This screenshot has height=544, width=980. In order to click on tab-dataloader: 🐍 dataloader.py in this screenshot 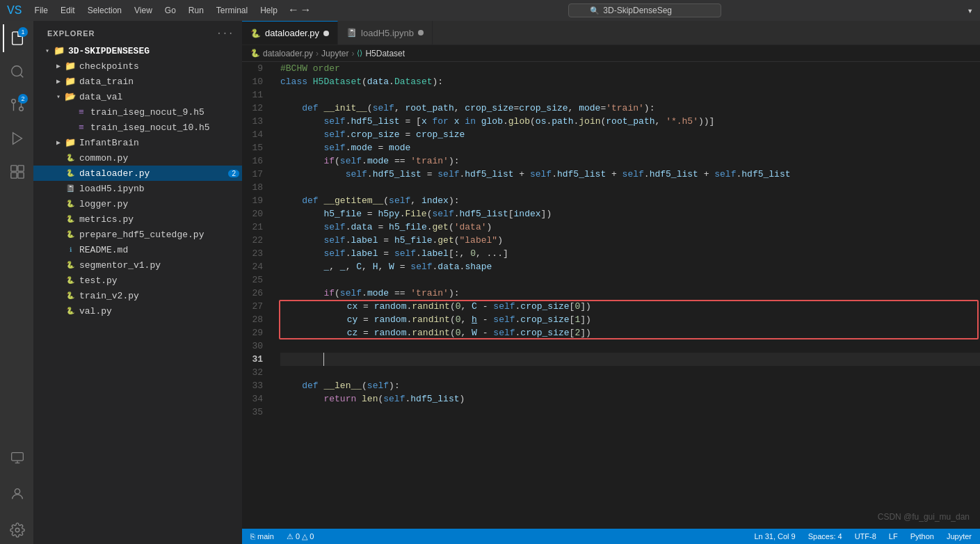, I will do `click(290, 33)`.